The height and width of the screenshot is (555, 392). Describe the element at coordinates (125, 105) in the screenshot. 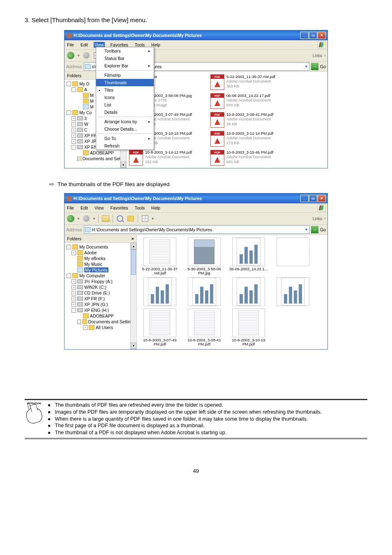

I see `menu-item-list: List` at that location.